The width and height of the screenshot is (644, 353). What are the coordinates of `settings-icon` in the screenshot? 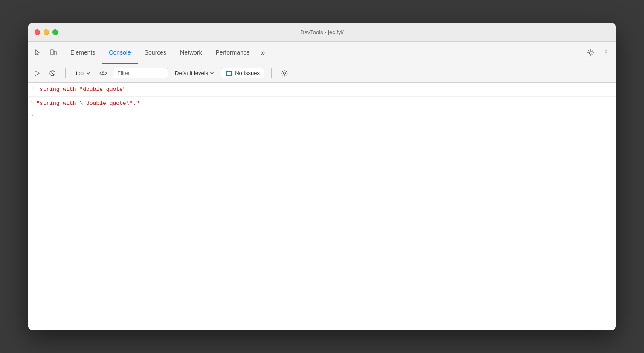 It's located at (284, 73).